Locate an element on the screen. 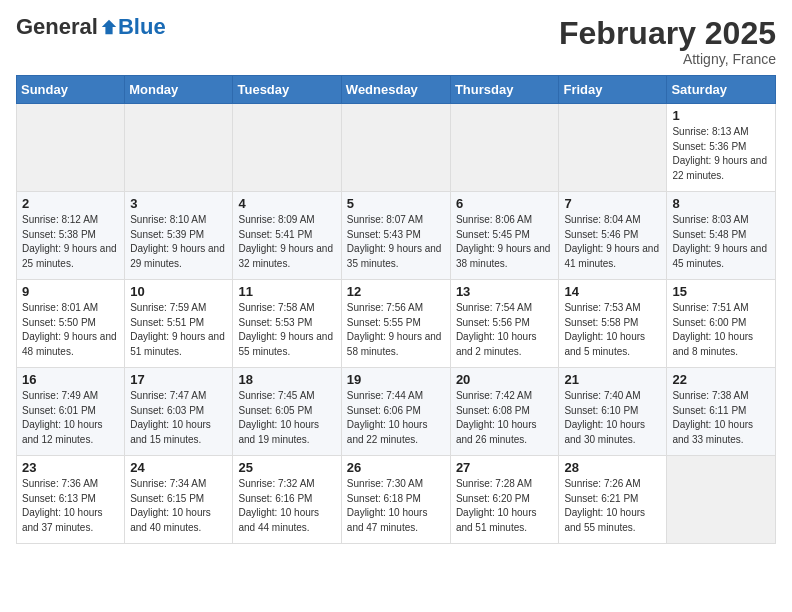 The height and width of the screenshot is (612, 792). day-detail: Sunrise: 8:04 AM Sunset: 5:46 PM Dayligh… is located at coordinates (612, 242).